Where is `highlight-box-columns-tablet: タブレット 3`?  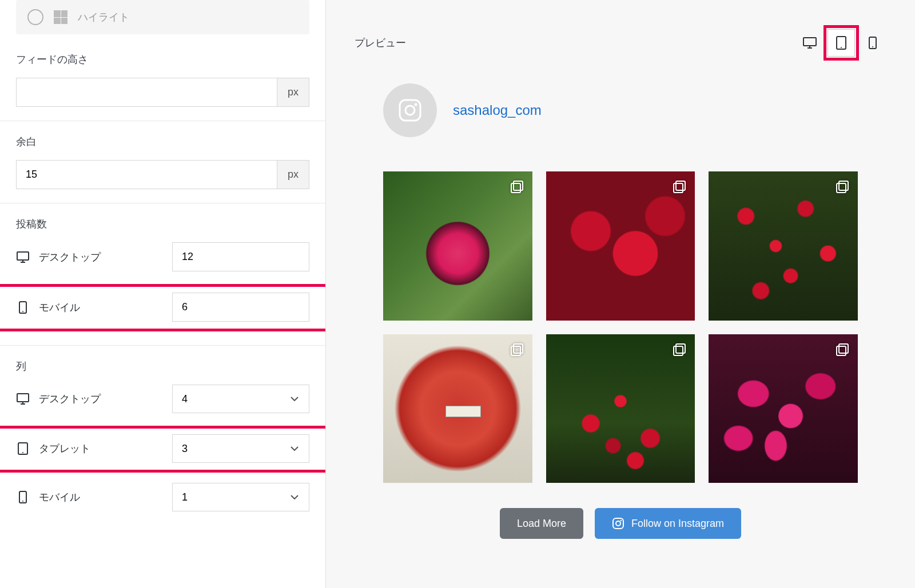 highlight-box-columns-tablet: タブレット 3 is located at coordinates (163, 449).